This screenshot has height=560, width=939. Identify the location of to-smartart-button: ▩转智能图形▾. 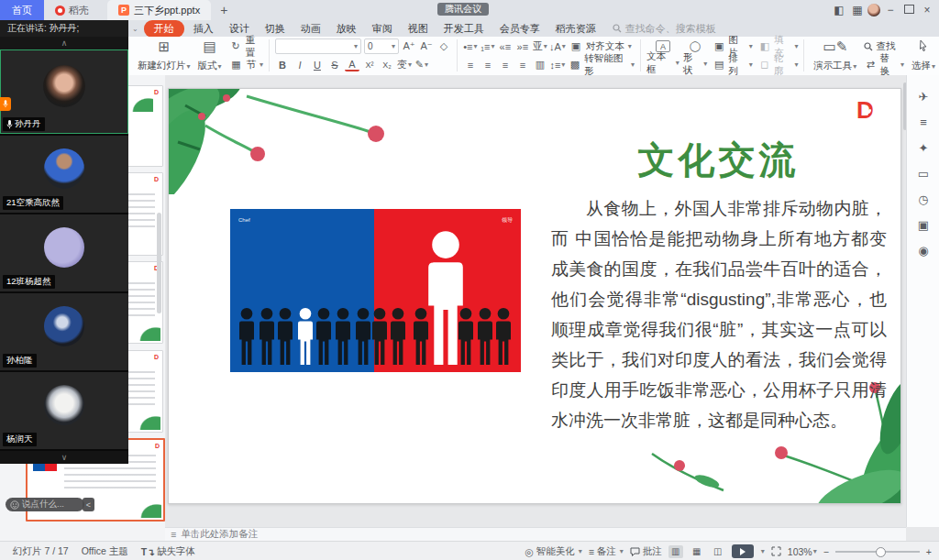
(602, 64).